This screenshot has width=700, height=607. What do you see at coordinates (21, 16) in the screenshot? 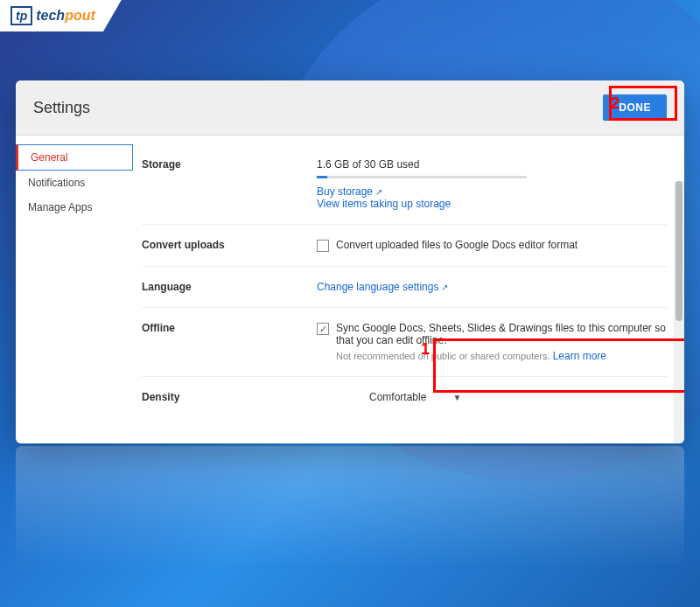
I see `logo-tp-mark: tp` at bounding box center [21, 16].